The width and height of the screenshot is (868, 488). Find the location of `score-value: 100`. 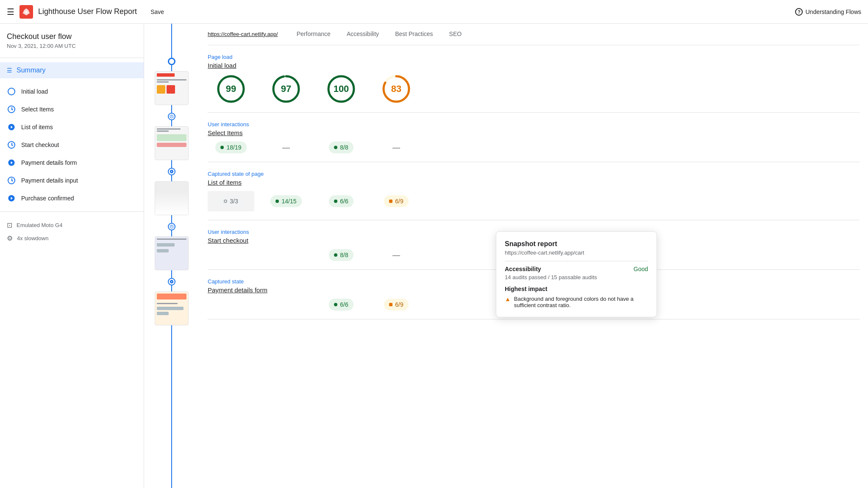

score-value: 100 is located at coordinates (342, 89).